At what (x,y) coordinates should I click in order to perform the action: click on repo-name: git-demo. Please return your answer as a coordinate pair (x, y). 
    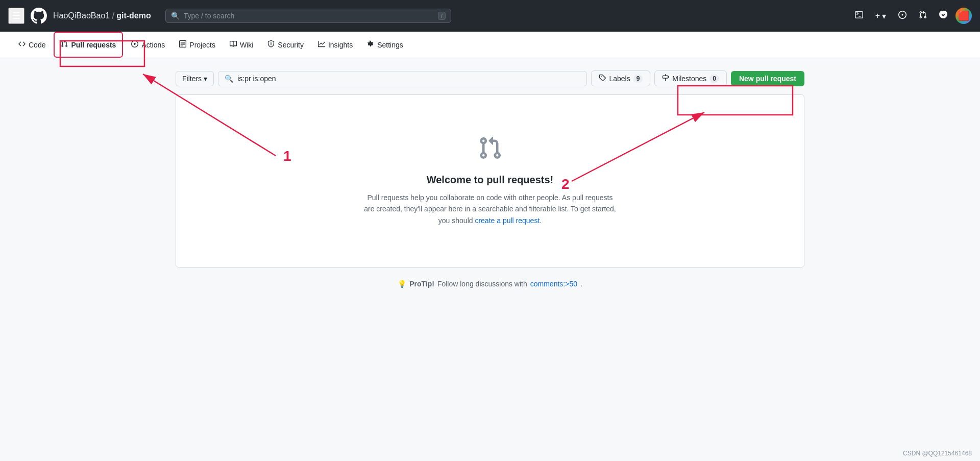
    Looking at the image, I should click on (134, 16).